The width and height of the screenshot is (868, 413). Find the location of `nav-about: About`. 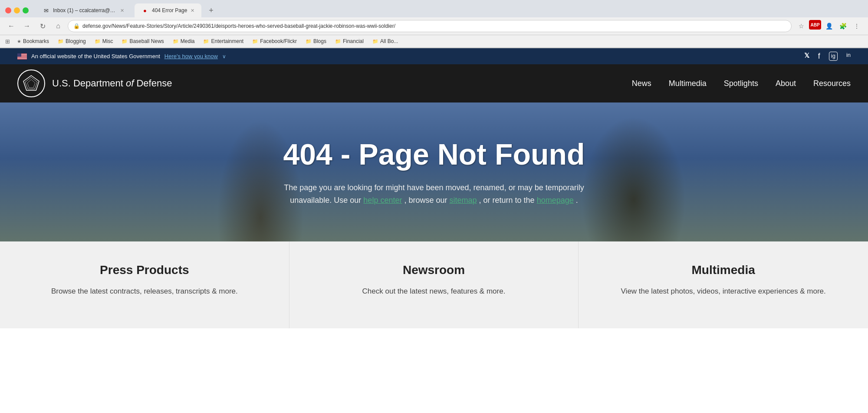

nav-about: About is located at coordinates (786, 83).